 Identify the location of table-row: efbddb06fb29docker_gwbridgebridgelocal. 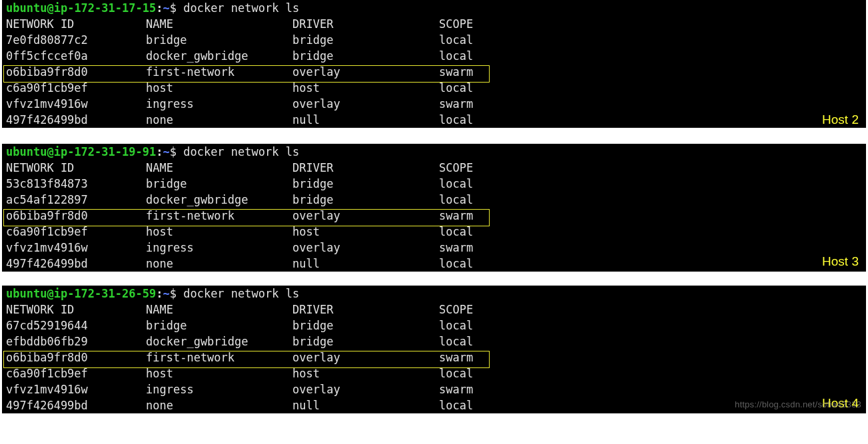
(434, 341).